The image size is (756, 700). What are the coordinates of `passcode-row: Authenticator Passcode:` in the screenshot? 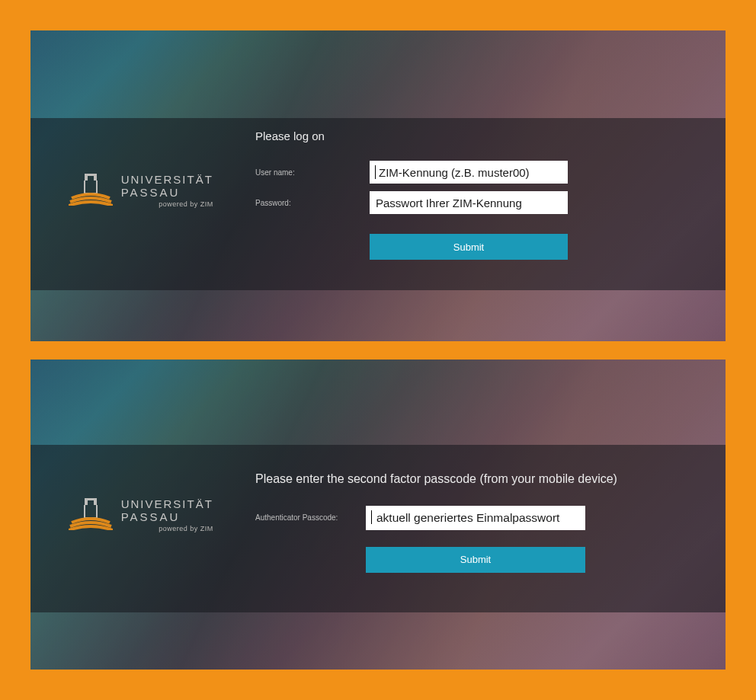 It's located at (476, 518).